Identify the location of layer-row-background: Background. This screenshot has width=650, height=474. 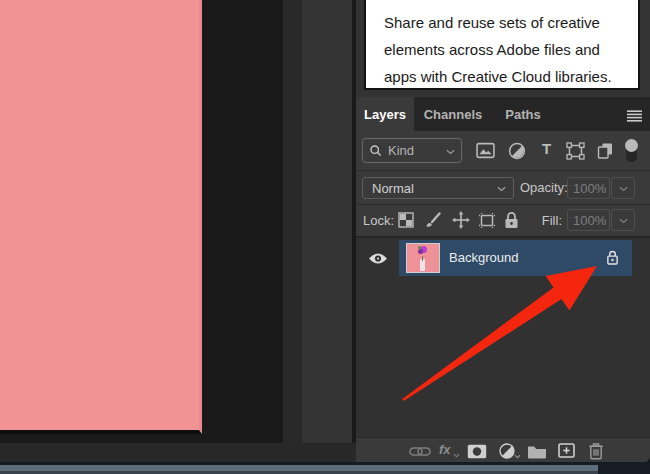
(516, 258).